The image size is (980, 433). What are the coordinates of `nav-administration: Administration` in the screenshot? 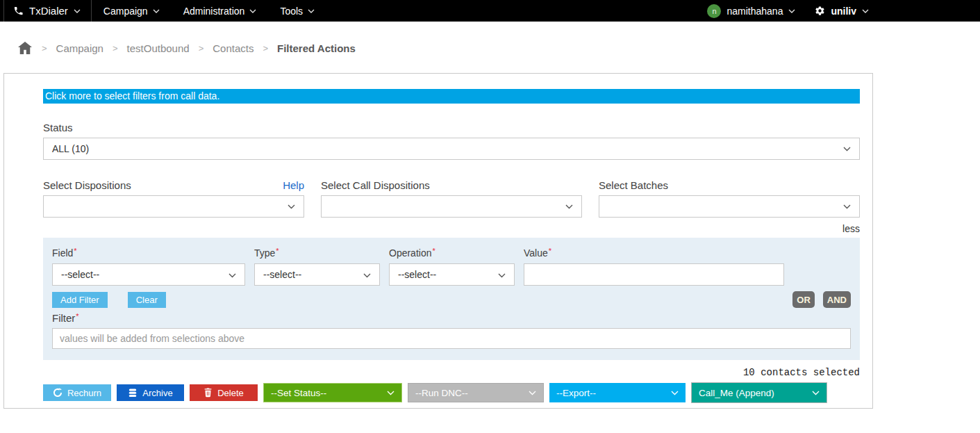 It's located at (220, 11).